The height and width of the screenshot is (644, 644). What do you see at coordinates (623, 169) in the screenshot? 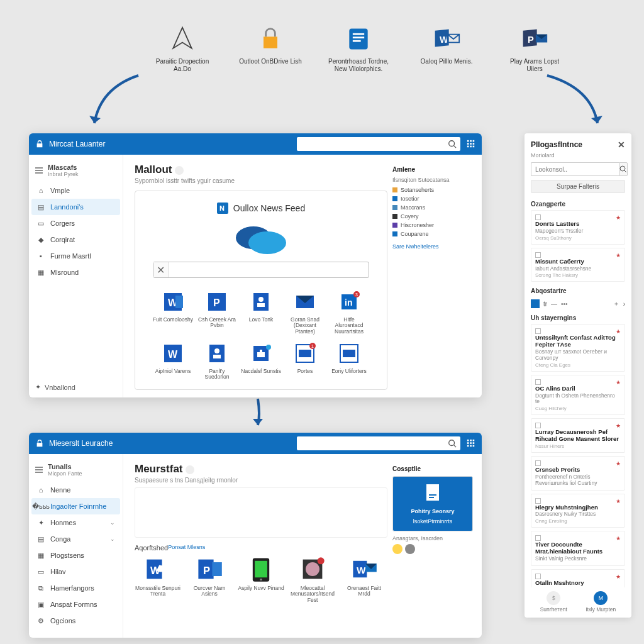
I see `panel-search-button` at bounding box center [623, 169].